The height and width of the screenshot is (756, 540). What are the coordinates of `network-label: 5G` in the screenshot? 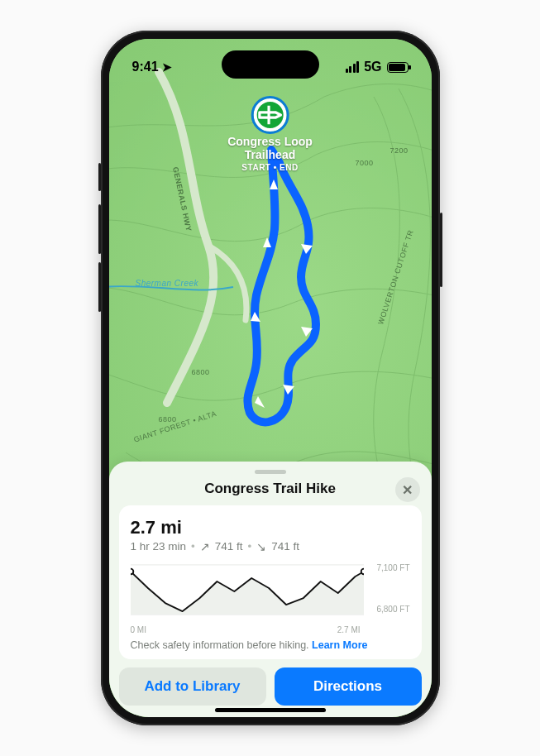 It's located at (372, 67).